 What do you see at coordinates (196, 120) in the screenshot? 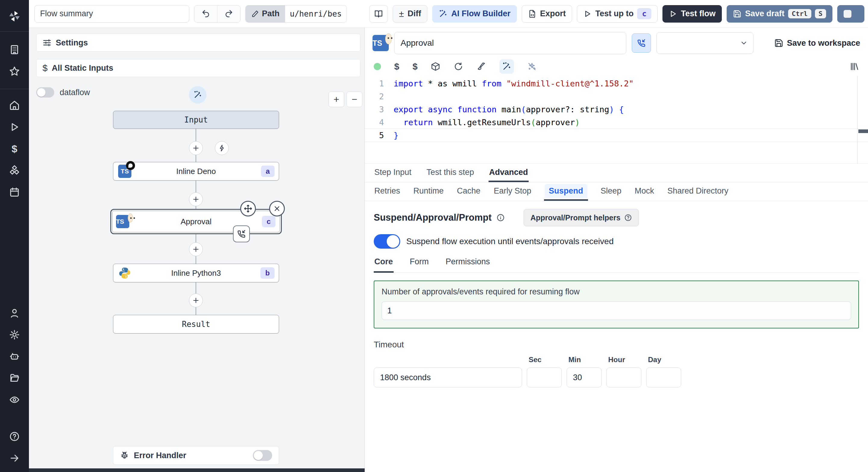
I see `input-node: Input` at bounding box center [196, 120].